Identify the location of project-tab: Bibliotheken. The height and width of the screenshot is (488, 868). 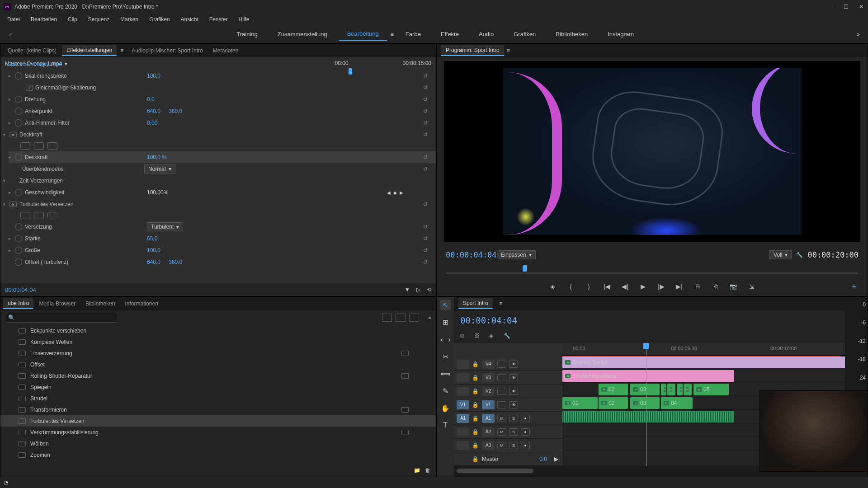
(100, 304).